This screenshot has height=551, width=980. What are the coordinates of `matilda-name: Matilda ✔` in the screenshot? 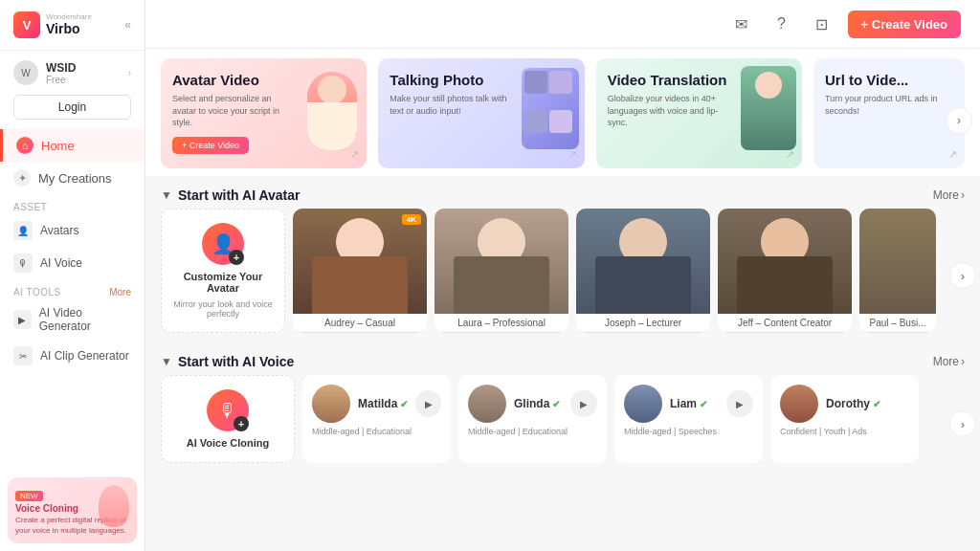 It's located at (383, 404).